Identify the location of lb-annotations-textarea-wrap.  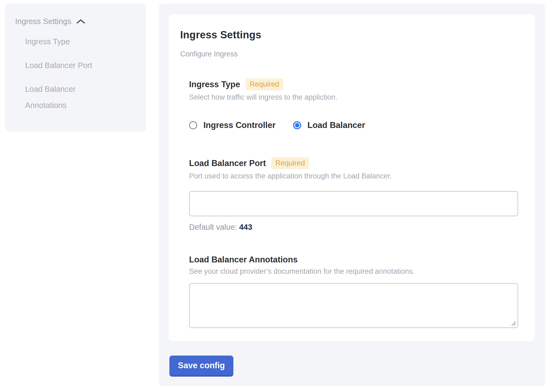
(354, 306).